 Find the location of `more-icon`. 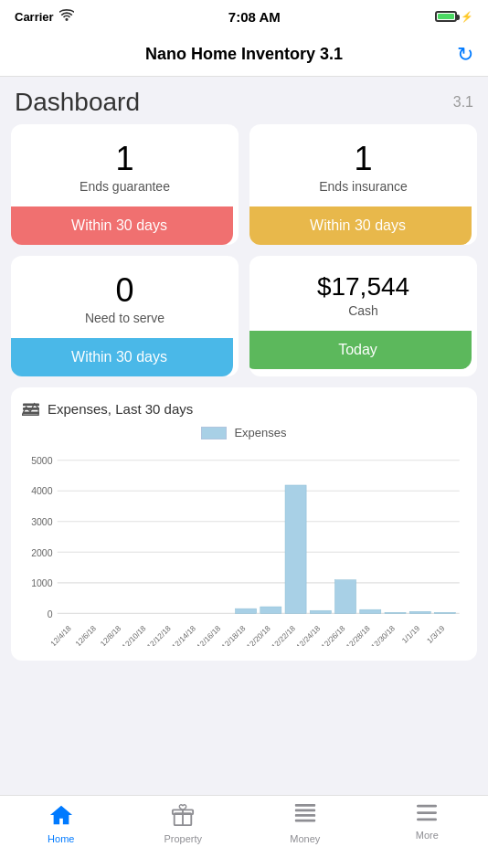

more-icon is located at coordinates (427, 815).